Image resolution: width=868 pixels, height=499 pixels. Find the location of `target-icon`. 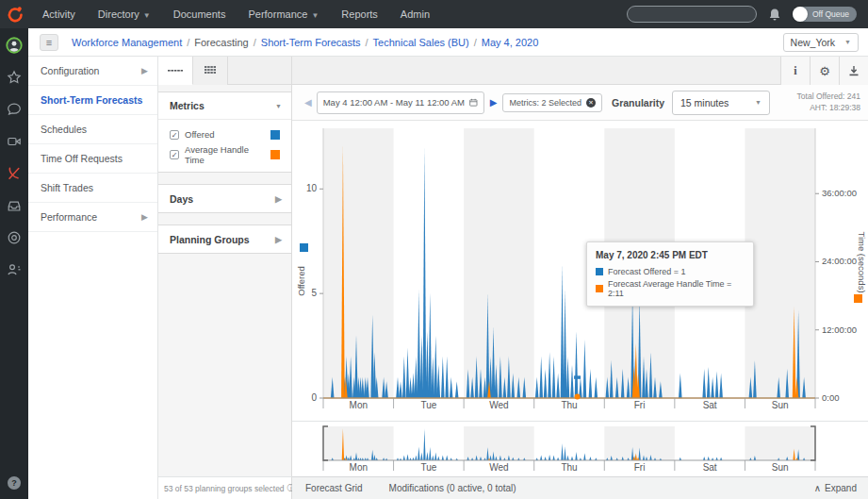

target-icon is located at coordinates (14, 238).